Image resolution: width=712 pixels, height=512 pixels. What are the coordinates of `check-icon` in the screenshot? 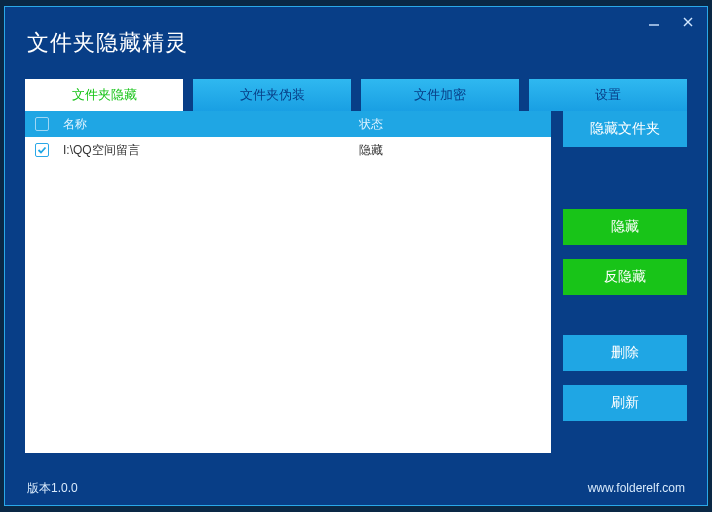 It's located at (42, 150).